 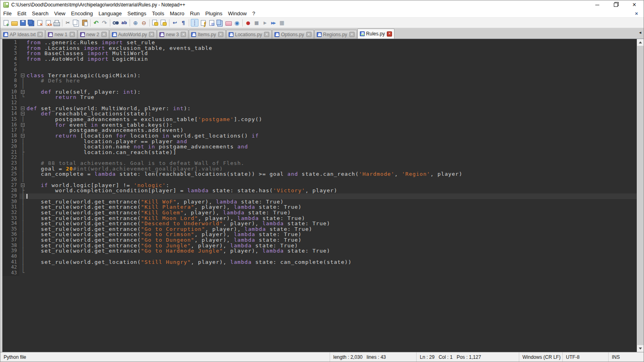 I want to click on sync-scroll-horizontal-icon, so click(x=163, y=23).